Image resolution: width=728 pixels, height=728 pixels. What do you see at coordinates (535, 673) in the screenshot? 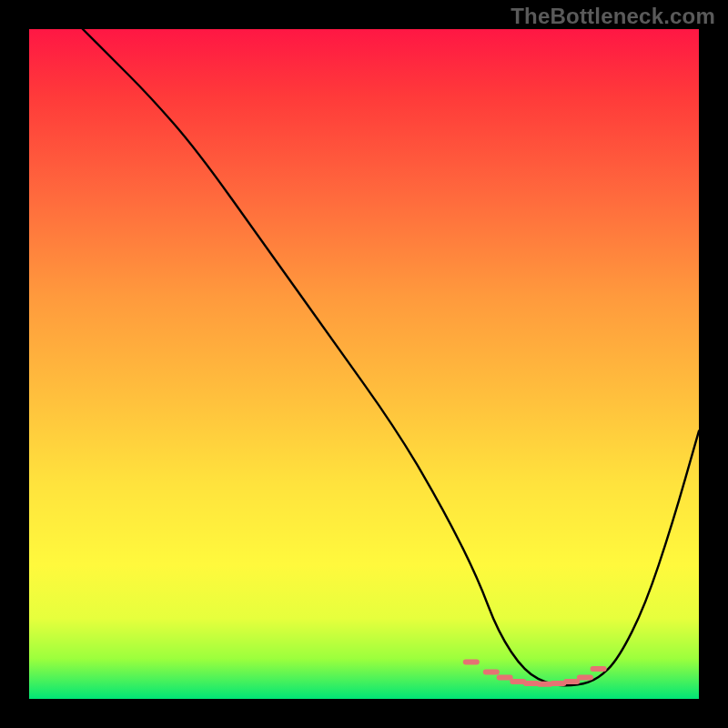
I see `optimal-zone-markers` at bounding box center [535, 673].